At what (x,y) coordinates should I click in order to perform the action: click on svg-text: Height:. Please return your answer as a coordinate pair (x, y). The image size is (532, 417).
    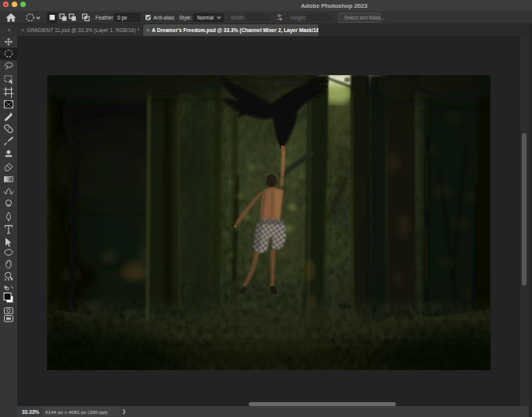
    Looking at the image, I should click on (299, 18).